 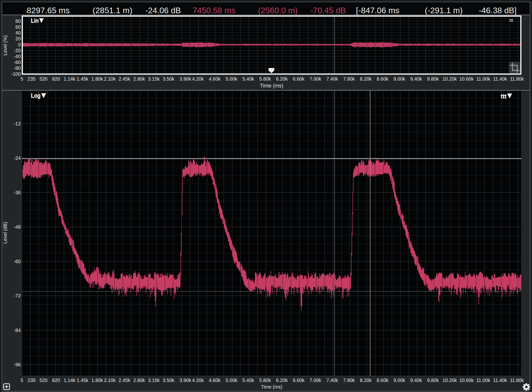 I want to click on svg-text: -84, so click(x=17, y=330).